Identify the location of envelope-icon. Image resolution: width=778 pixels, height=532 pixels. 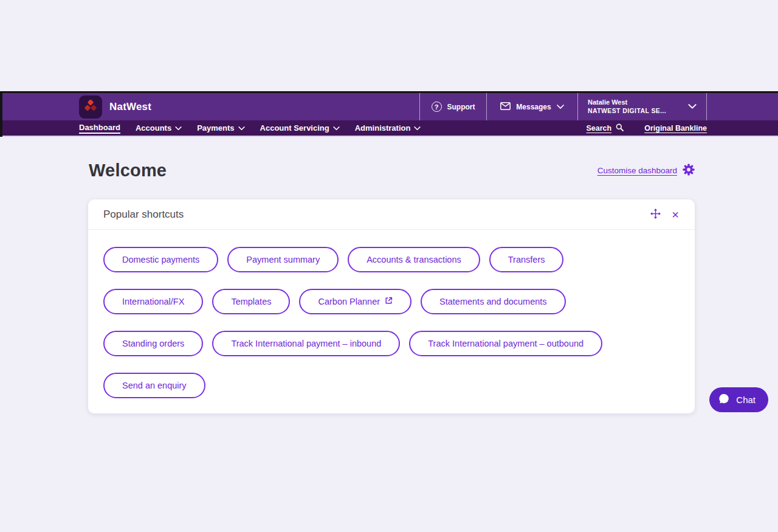
(506, 107).